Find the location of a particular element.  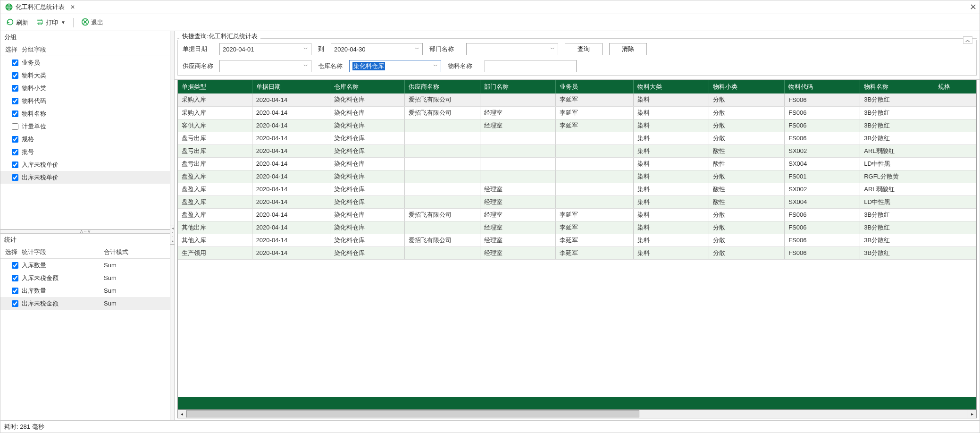

table-row: 盘亏出库2020-04-14染化料仓库染料酸性SX002ARL弱酸红 is located at coordinates (577, 151).